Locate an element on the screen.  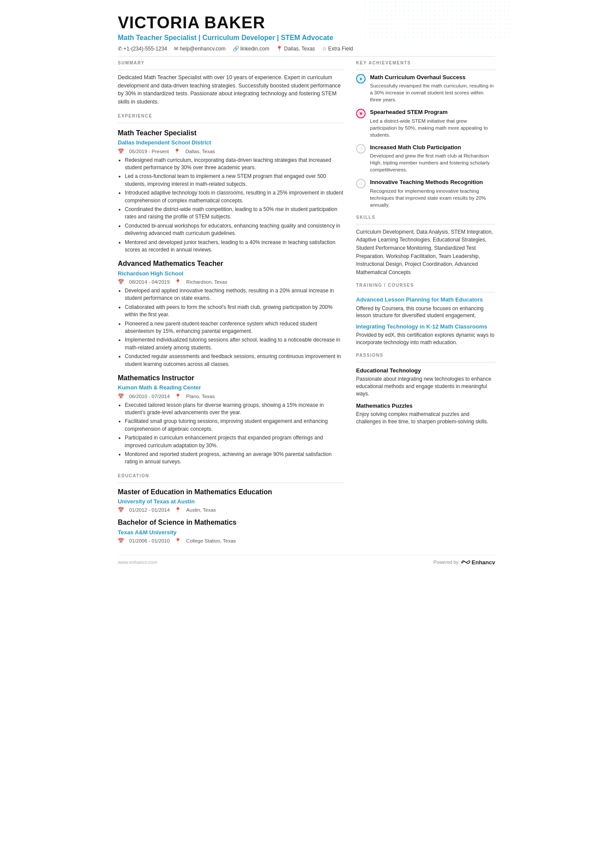
job-dates-2: 08/2014 - 04/2019 is located at coordinates (150, 282).